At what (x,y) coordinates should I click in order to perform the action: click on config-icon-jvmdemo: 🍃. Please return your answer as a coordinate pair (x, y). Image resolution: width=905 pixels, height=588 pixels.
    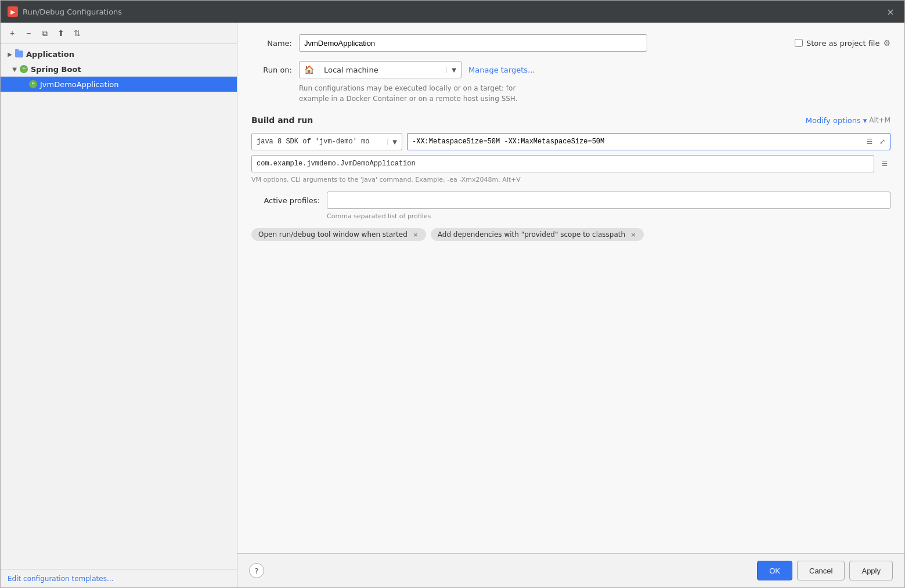
    Looking at the image, I should click on (33, 84).